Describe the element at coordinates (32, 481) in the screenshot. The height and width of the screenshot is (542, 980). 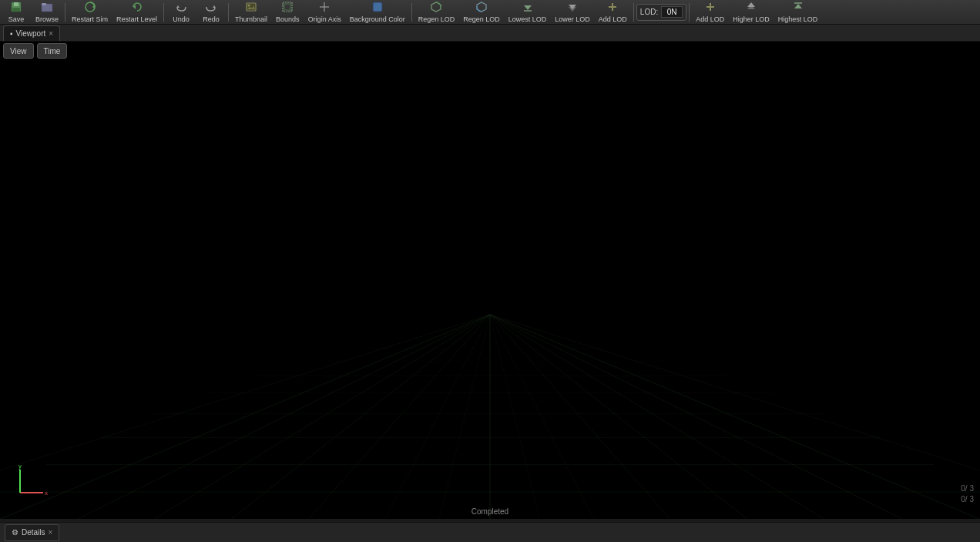
I see `axis-indicator: x y` at that location.